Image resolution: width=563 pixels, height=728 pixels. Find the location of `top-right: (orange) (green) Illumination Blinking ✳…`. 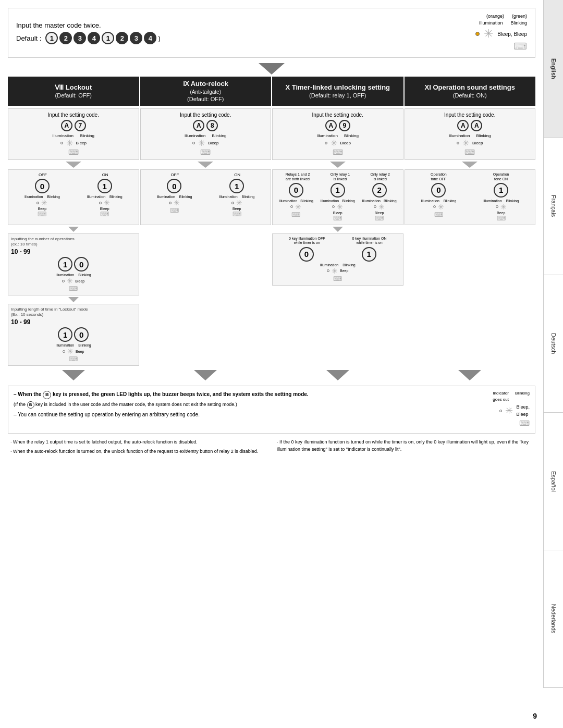

top-right: (orange) (green) Illumination Blinking ✳… is located at coordinates (501, 33).